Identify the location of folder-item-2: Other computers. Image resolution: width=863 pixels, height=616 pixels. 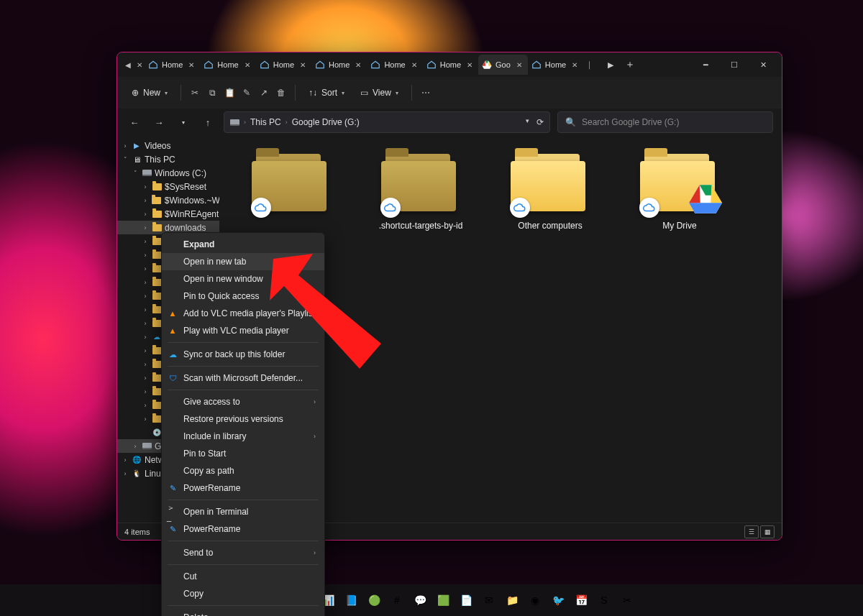
(550, 190).